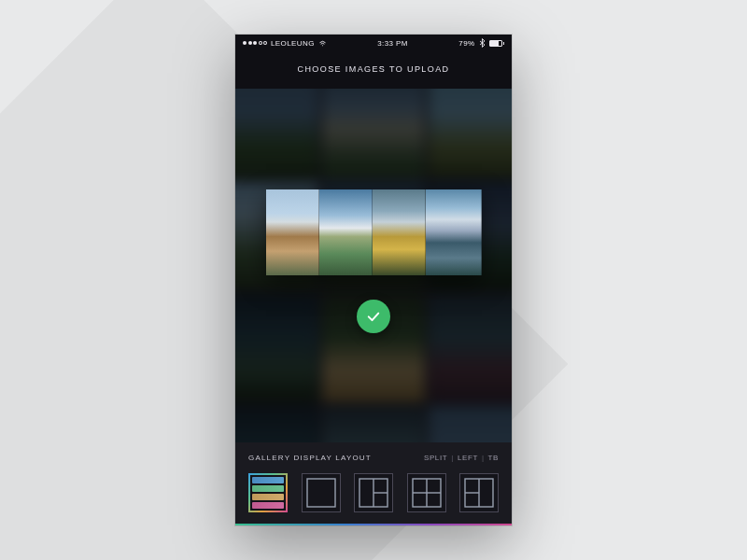 The image size is (747, 560). I want to click on mode-option: LEFT, so click(468, 457).